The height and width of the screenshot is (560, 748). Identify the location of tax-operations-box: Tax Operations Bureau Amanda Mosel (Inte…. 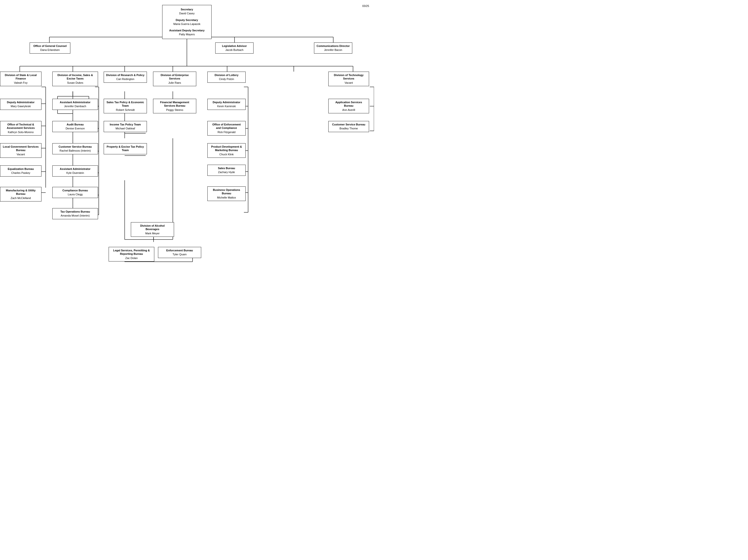
(75, 214).